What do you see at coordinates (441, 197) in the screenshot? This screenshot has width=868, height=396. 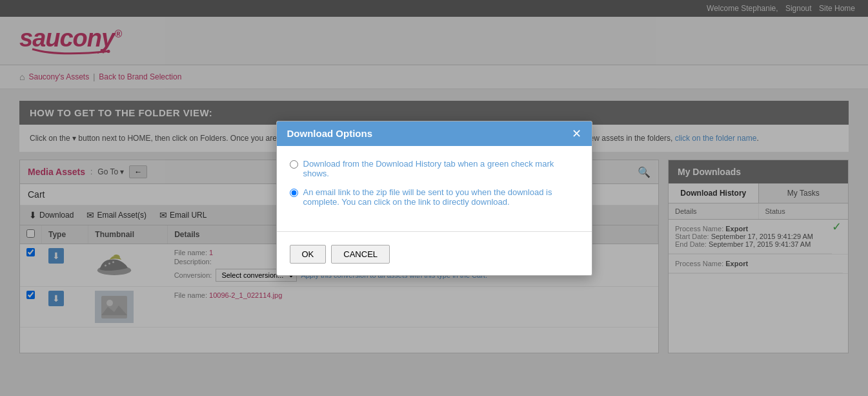 I see `option2-text: An email link to the zip file will be se…` at bounding box center [441, 197].